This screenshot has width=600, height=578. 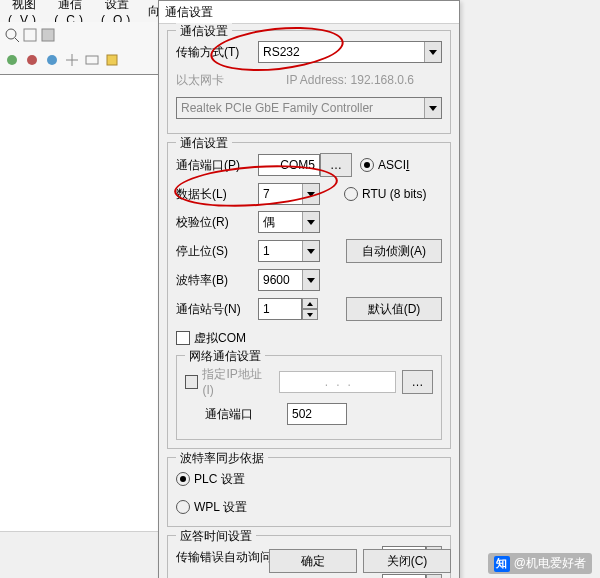 I want to click on interval-spinner: 3, so click(x=412, y=576).